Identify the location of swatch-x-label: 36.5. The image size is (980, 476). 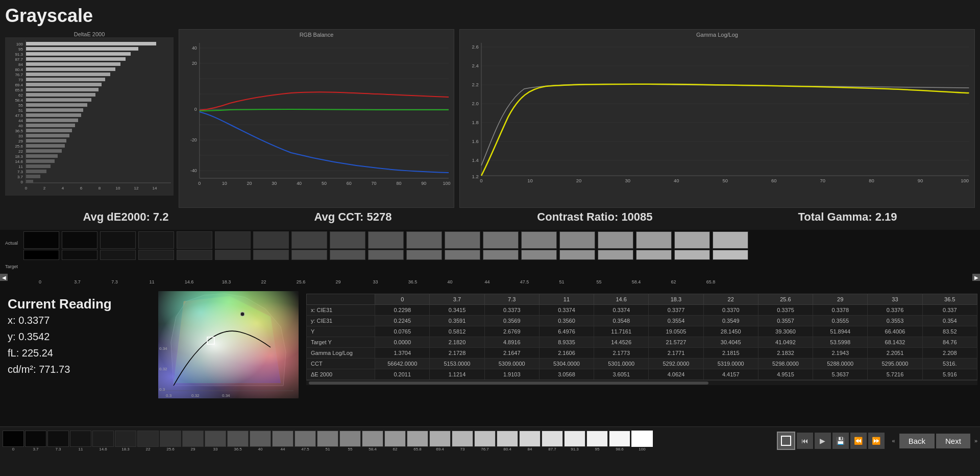
(412, 282).